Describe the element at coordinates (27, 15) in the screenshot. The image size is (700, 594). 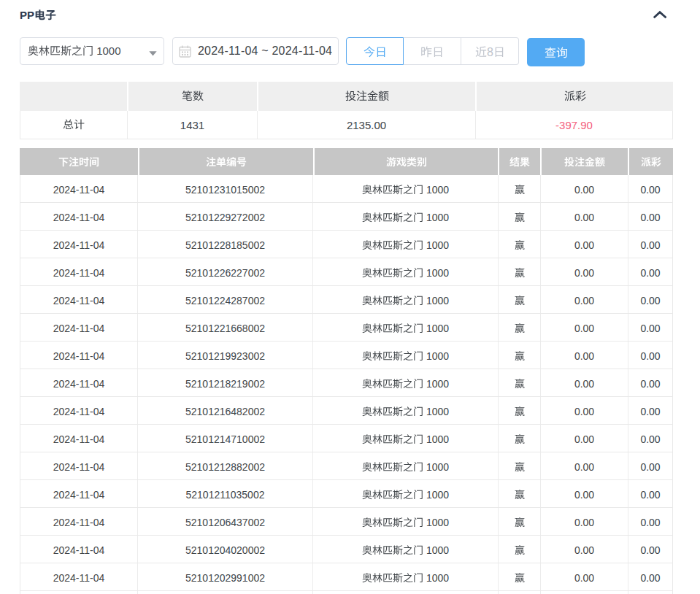
I see `svg-text: PP` at that location.